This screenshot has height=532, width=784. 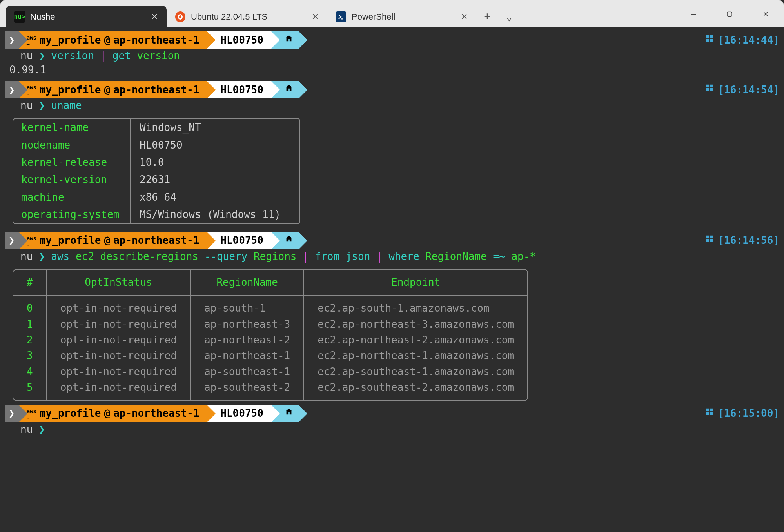 I want to click on prompt-timestamp: [16:14:54], so click(x=742, y=90).